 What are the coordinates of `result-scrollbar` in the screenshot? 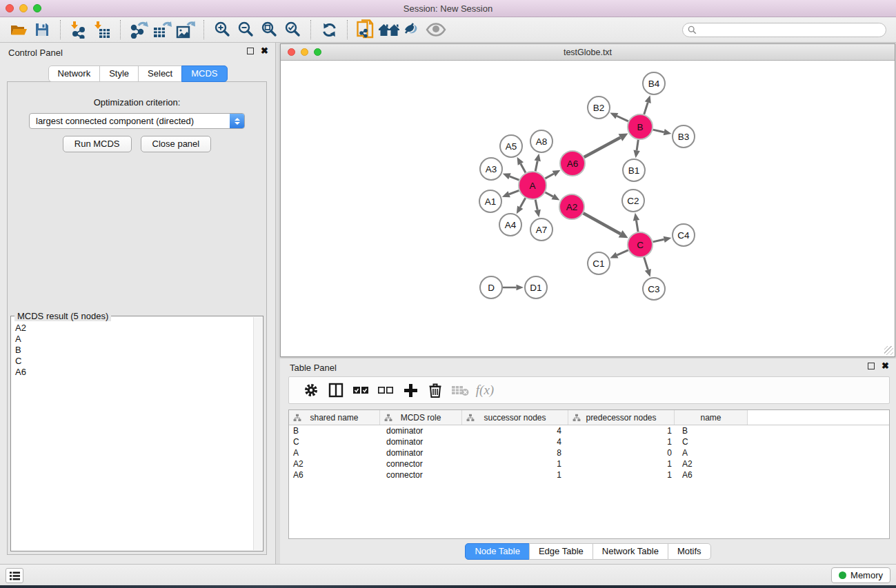 It's located at (258, 434).